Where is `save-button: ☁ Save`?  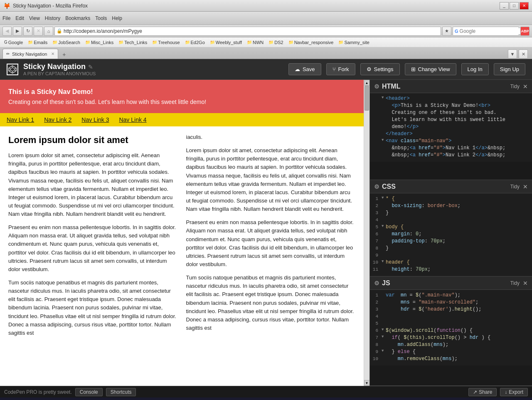
save-button: ☁ Save is located at coordinates (305, 69).